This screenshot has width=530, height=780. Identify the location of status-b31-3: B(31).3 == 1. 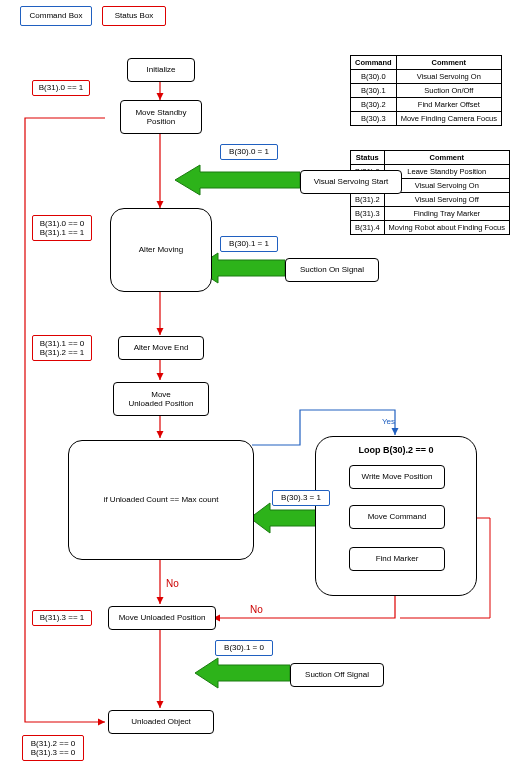
(62, 618).